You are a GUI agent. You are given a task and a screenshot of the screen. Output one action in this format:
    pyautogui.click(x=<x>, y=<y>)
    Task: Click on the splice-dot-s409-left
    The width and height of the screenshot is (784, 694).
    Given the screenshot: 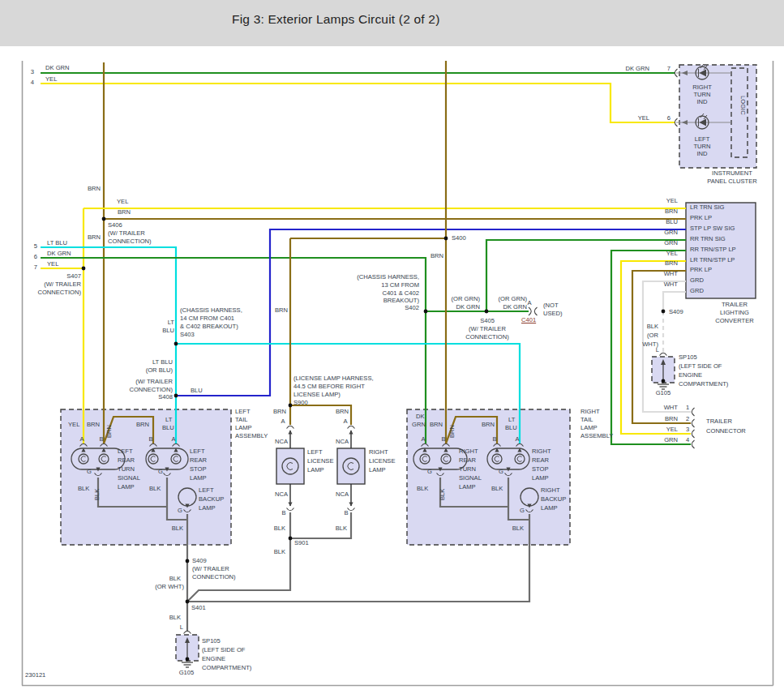 What is the action you would take?
    pyautogui.click(x=188, y=561)
    